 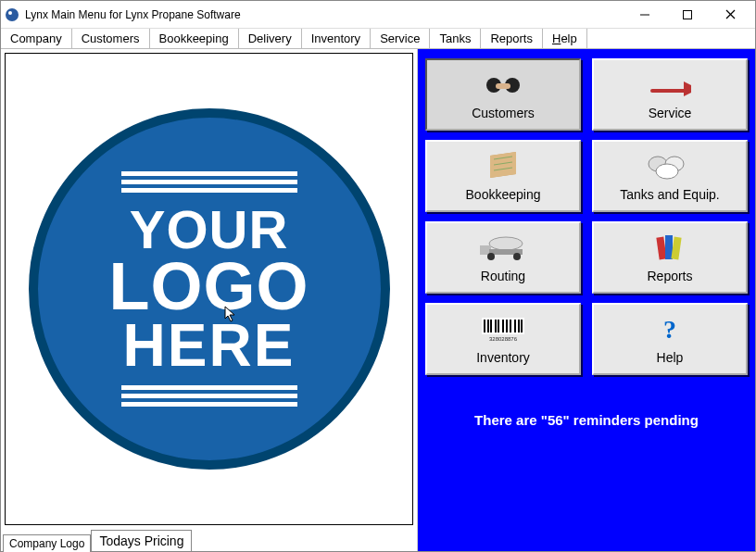 I want to click on window-title: Lynx Main Menu for Lynx Propane Software, so click(x=324, y=15).